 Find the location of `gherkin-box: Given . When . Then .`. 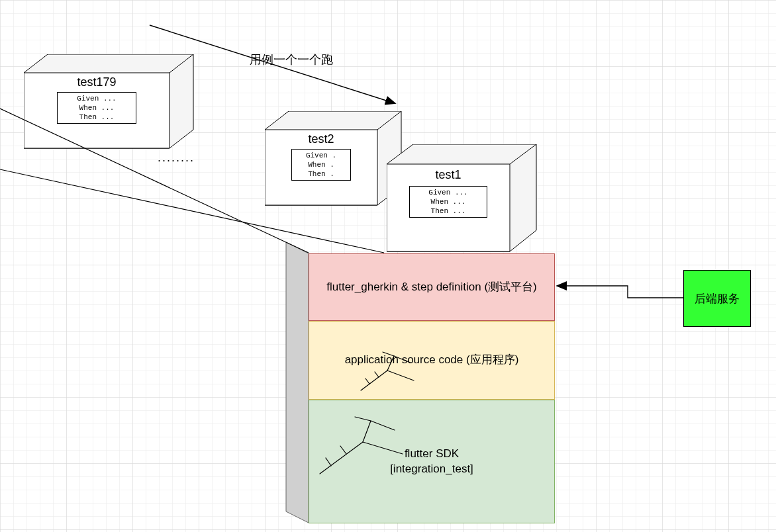

gherkin-box: Given . When . Then . is located at coordinates (321, 165).